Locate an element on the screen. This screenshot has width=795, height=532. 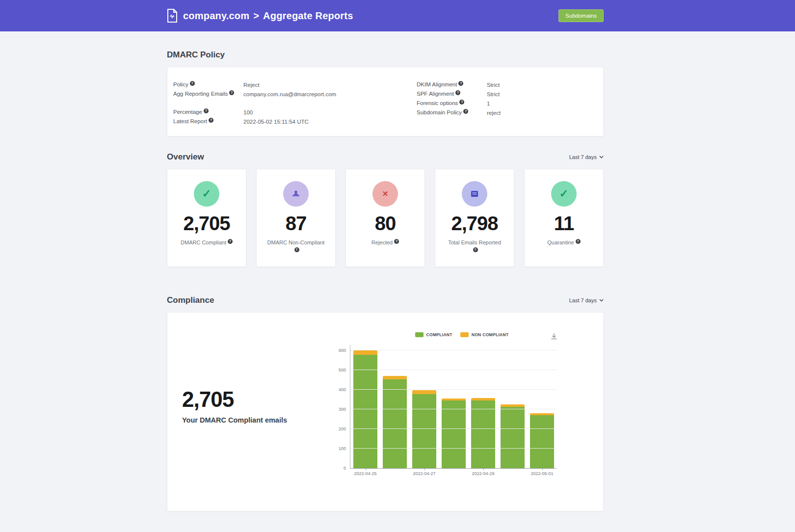
overview-heading: Overview is located at coordinates (186, 157).